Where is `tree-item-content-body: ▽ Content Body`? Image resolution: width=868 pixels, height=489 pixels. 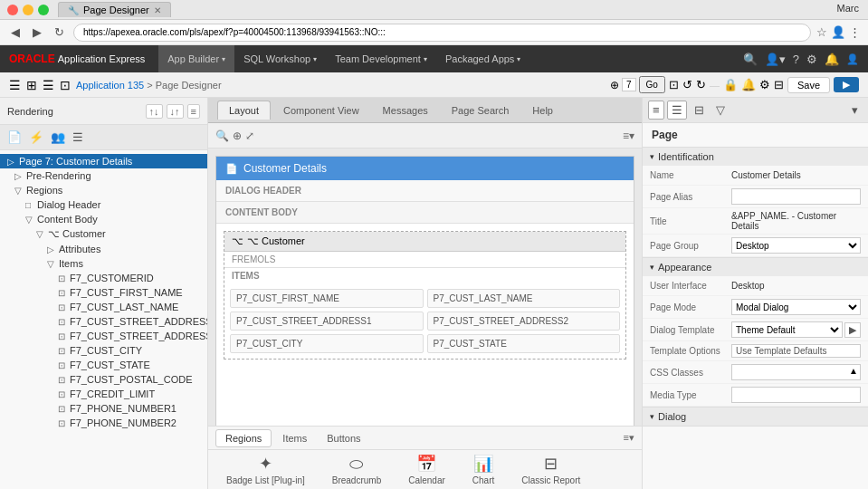
tree-item-content-body: ▽ Content Body is located at coordinates (103, 219).